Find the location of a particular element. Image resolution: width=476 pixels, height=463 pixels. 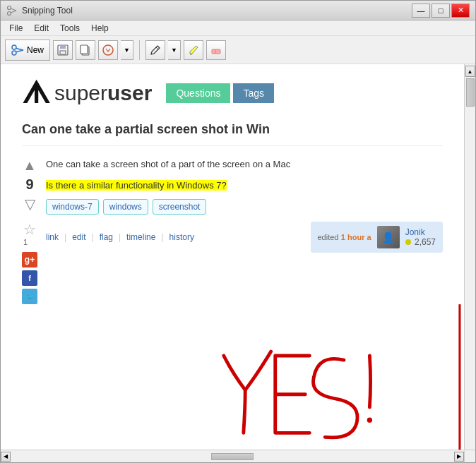

copy-icon is located at coordinates (85, 50).